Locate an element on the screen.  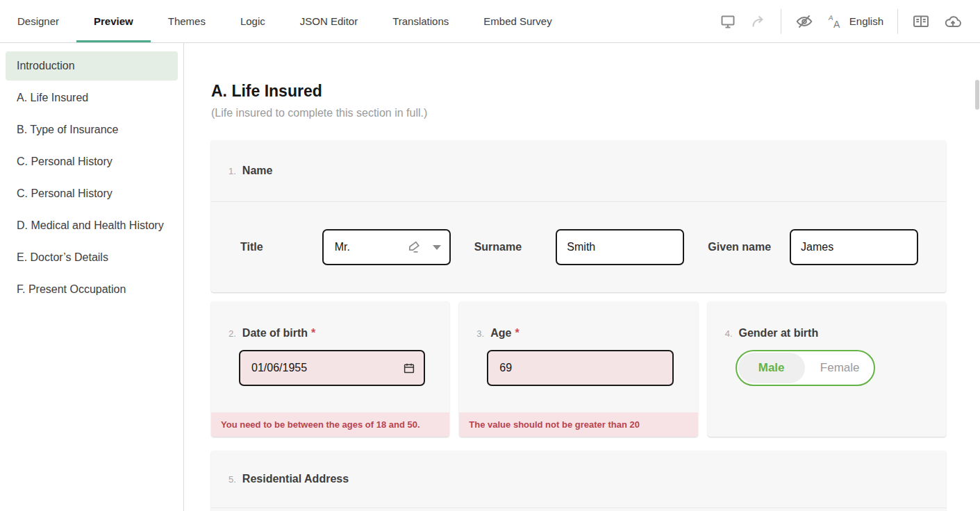
gender-option-female: Female is located at coordinates (840, 368).